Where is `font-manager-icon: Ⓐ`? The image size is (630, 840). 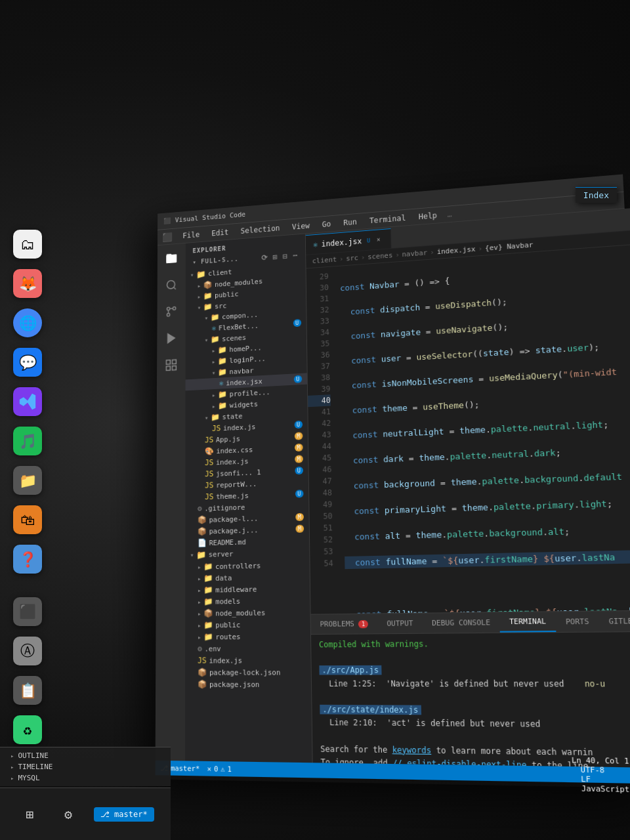 font-manager-icon: Ⓐ is located at coordinates (28, 651).